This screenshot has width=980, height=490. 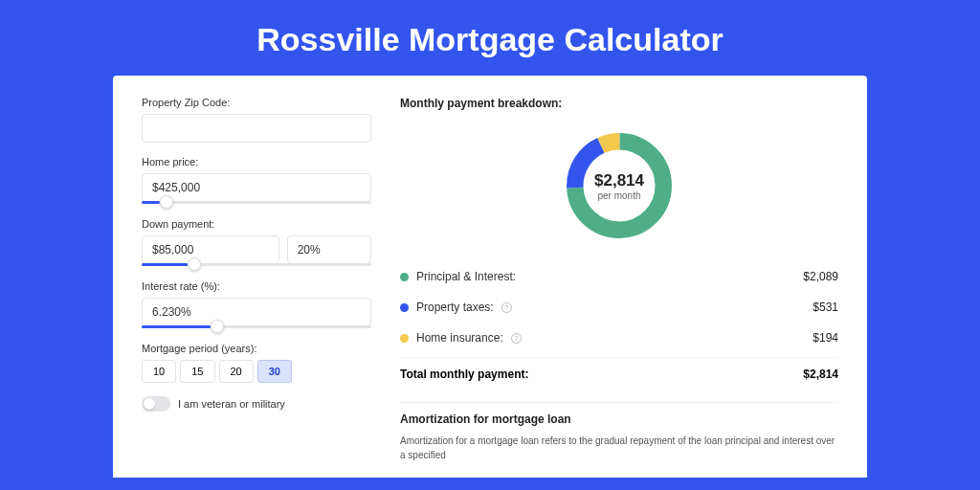 I want to click on zip-label: Property Zip Code:, so click(x=256, y=102).